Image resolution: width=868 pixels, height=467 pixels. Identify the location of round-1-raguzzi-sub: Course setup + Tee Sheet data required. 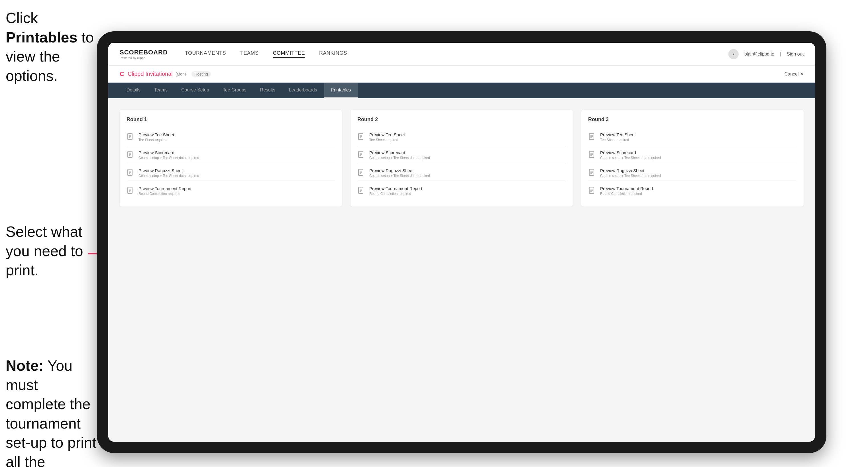
(169, 176).